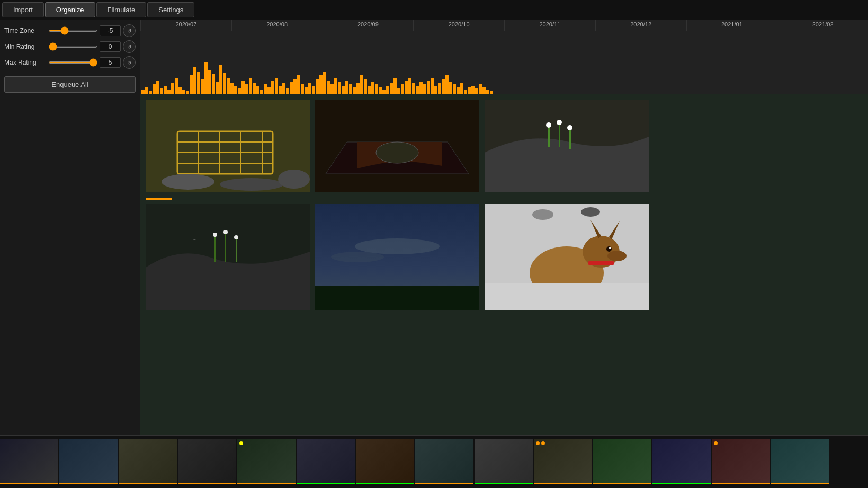 This screenshot has width=868, height=488. Describe the element at coordinates (434, 462) in the screenshot. I see `filmstrip` at that location.